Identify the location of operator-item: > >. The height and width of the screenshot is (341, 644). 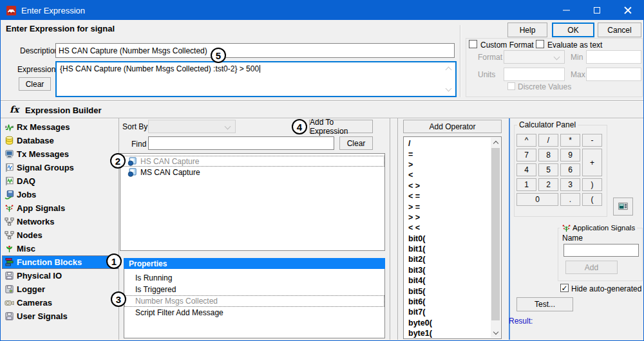
(447, 217).